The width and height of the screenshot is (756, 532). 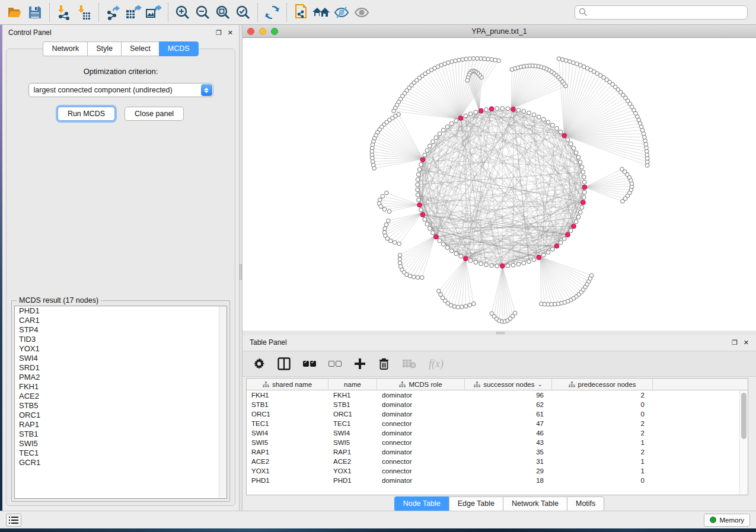 What do you see at coordinates (353, 452) in the screenshot?
I see `cell-name: RAP1` at bounding box center [353, 452].